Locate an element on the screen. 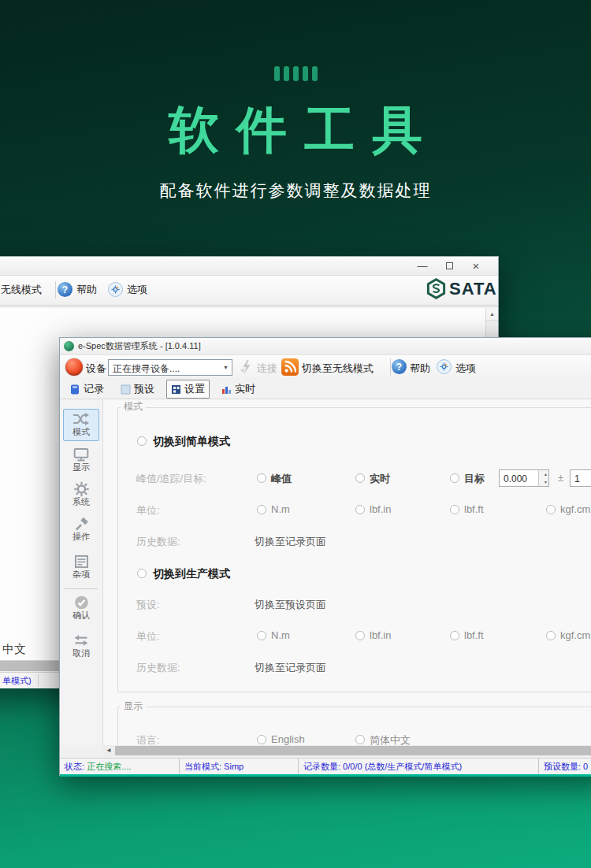  scrollbar-thumb is located at coordinates (353, 751).